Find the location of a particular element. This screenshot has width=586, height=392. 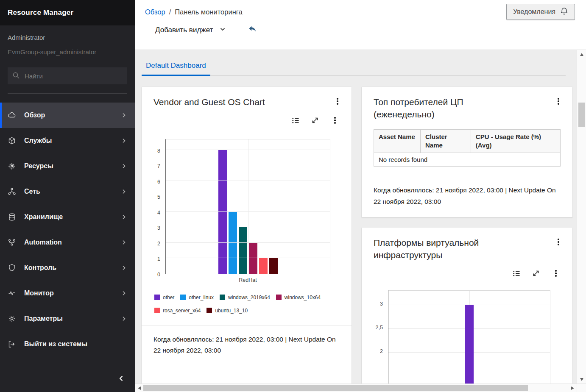

settings-icon is located at coordinates (13, 319).